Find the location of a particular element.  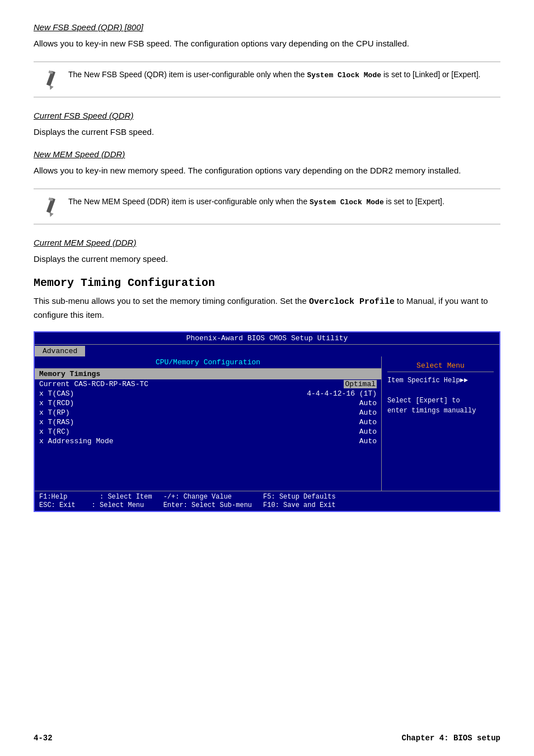

memory-timing-section: Memory Timing Configuration This sub-men… is located at coordinates (267, 299).